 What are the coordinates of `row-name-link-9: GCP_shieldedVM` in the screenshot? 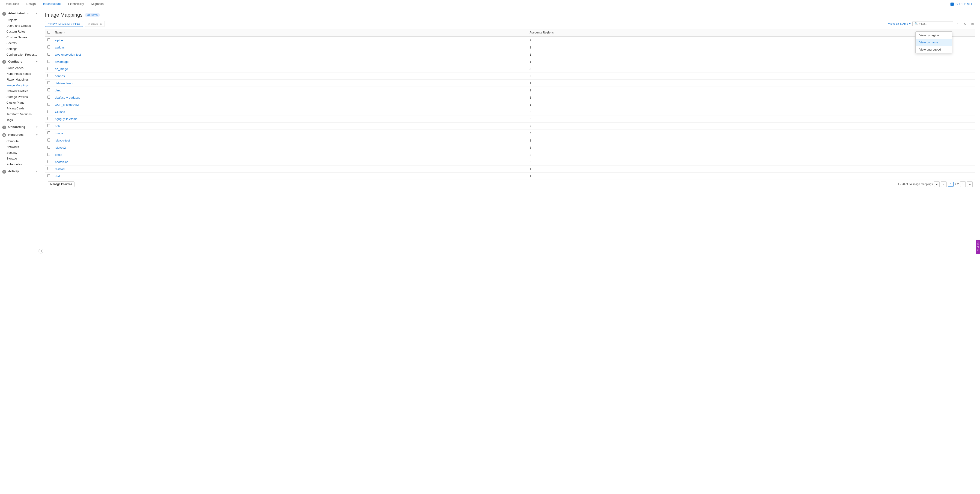 It's located at (67, 105).